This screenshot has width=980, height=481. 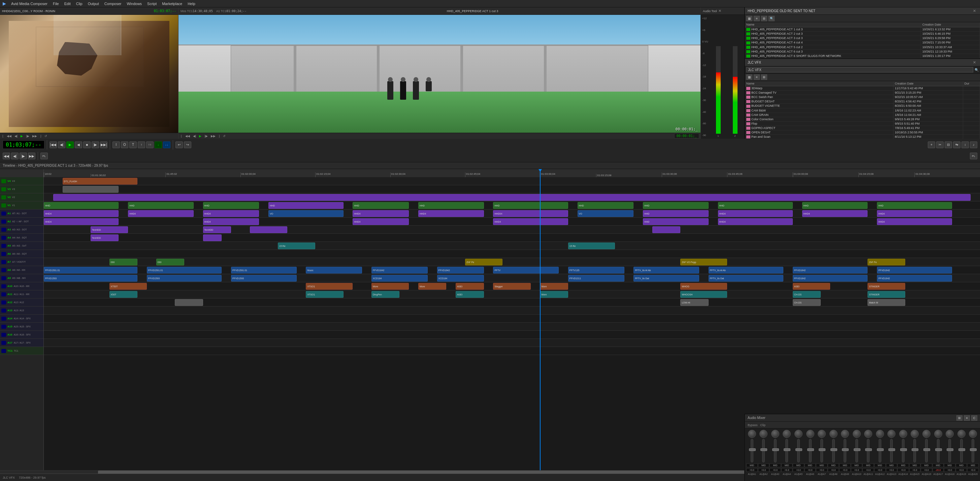 I want to click on btn-pl2: PL, so click(x=974, y=156).